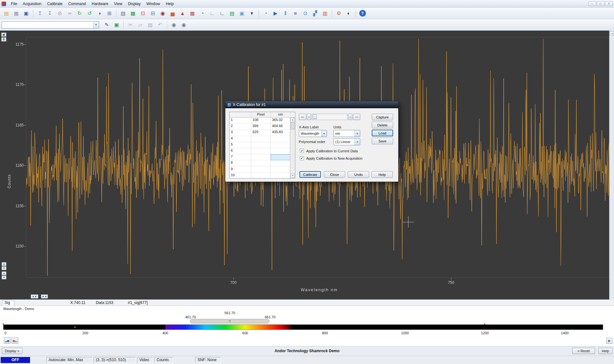 This screenshot has width=614, height=364. I want to click on open-icon: ▤, so click(6, 13).